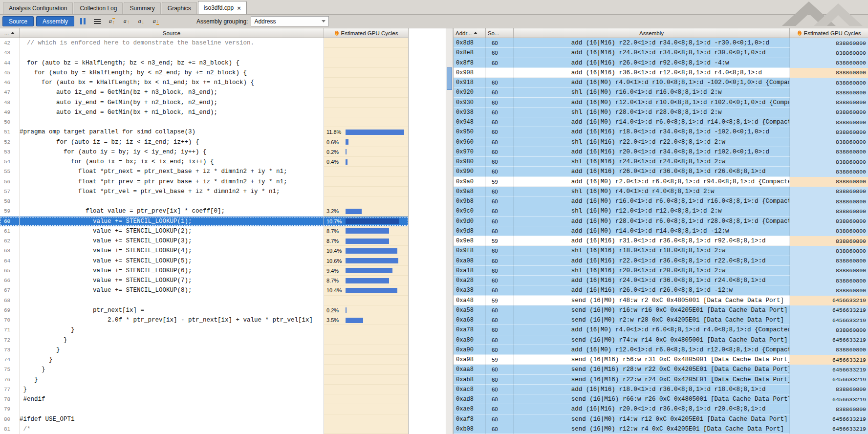  I want to click on assembly-row: 0x98060shl (16|M16) r24.0<1>:d r24.0<8;8…, so click(661, 162).